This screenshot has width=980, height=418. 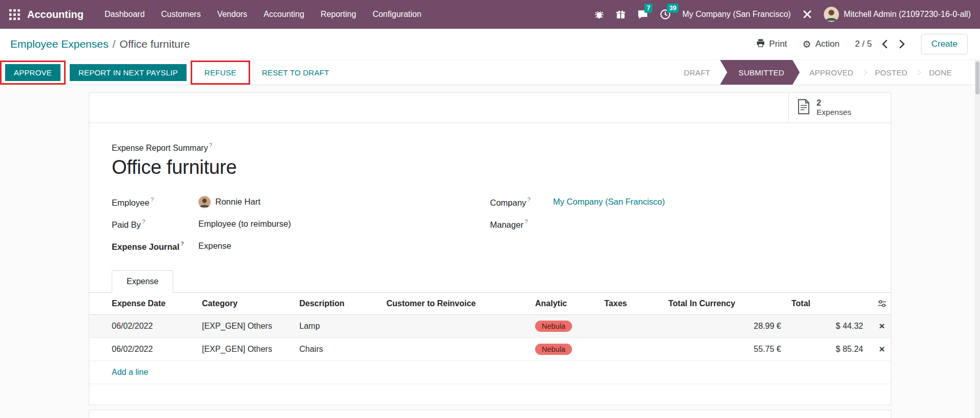 What do you see at coordinates (840, 108) in the screenshot?
I see `expenses-smart-button: 2 Expenses` at bounding box center [840, 108].